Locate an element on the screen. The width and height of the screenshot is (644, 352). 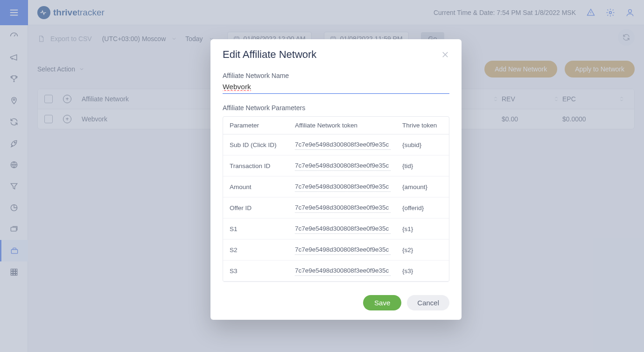
param-row: S3{s3} is located at coordinates (336, 271).